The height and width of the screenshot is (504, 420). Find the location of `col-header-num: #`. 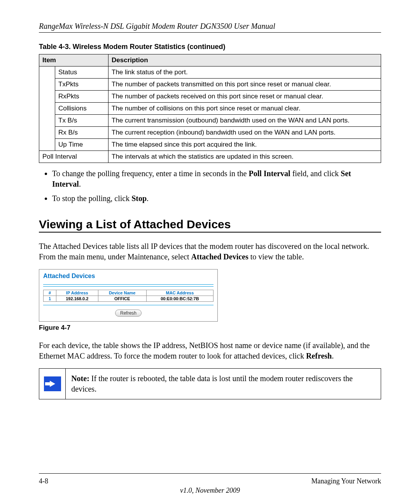

col-header-num: # is located at coordinates (50, 293).